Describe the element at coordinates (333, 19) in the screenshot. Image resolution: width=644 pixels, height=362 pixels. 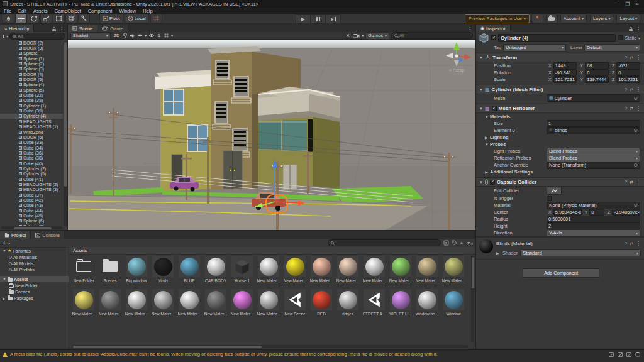
I see `step-button` at that location.